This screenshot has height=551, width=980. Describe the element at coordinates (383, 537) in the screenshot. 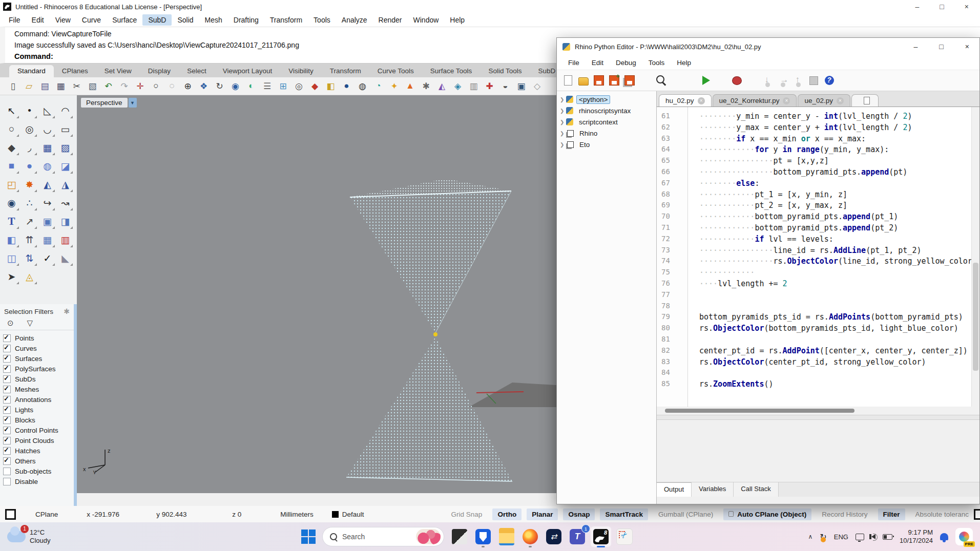

I see `search-box: Search` at that location.